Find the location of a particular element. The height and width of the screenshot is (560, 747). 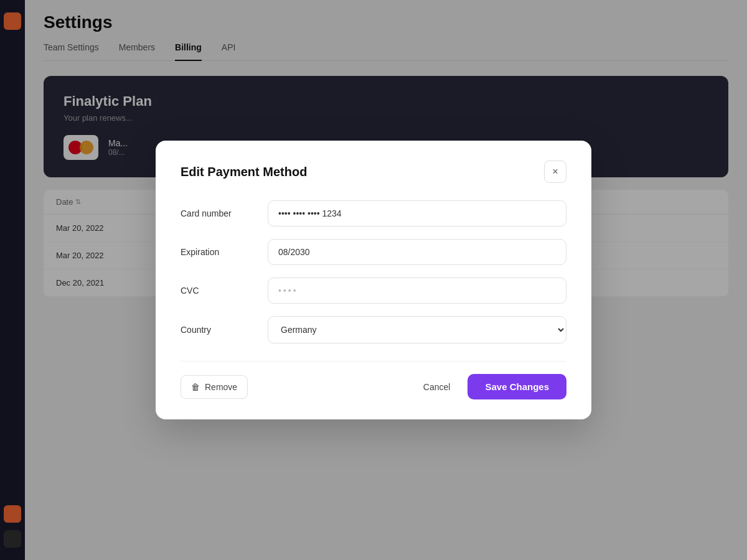

expiration-label: Expiration is located at coordinates (218, 252).